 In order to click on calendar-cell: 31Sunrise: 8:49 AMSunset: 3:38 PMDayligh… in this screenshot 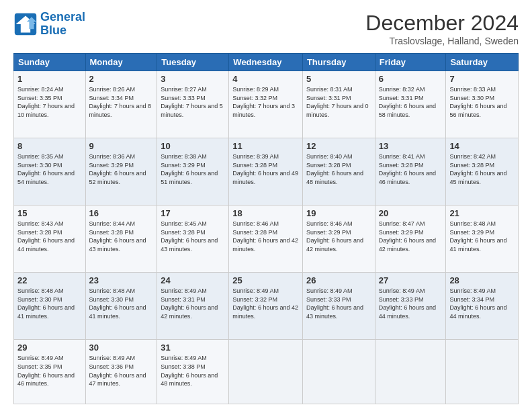, I will do `click(193, 372)`.